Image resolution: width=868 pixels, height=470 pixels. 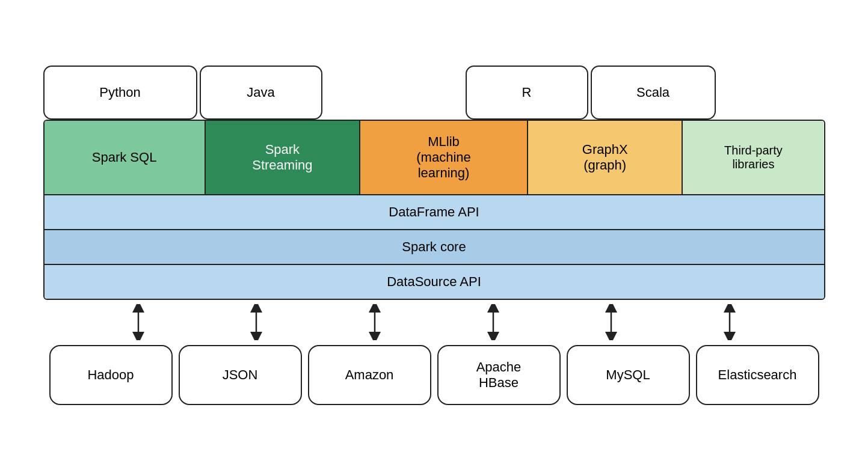 I want to click on lib-mllib: MLlib (machine learning), so click(x=444, y=157).